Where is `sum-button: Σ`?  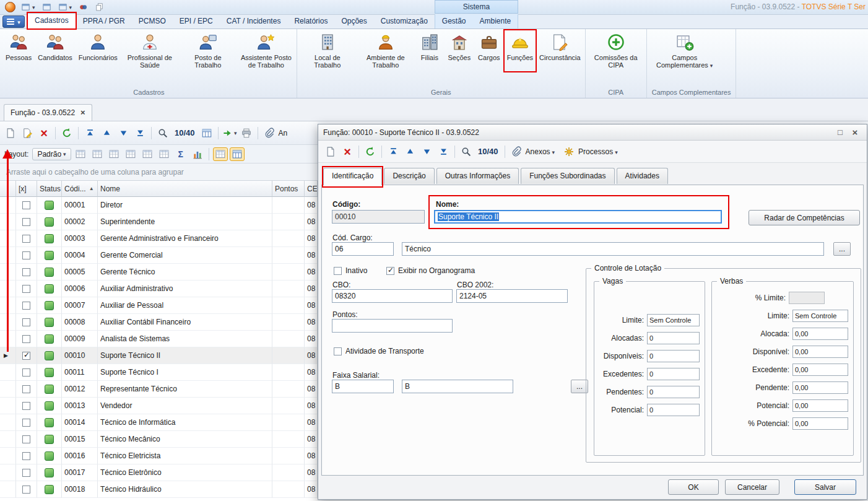 sum-button: Σ is located at coordinates (181, 154).